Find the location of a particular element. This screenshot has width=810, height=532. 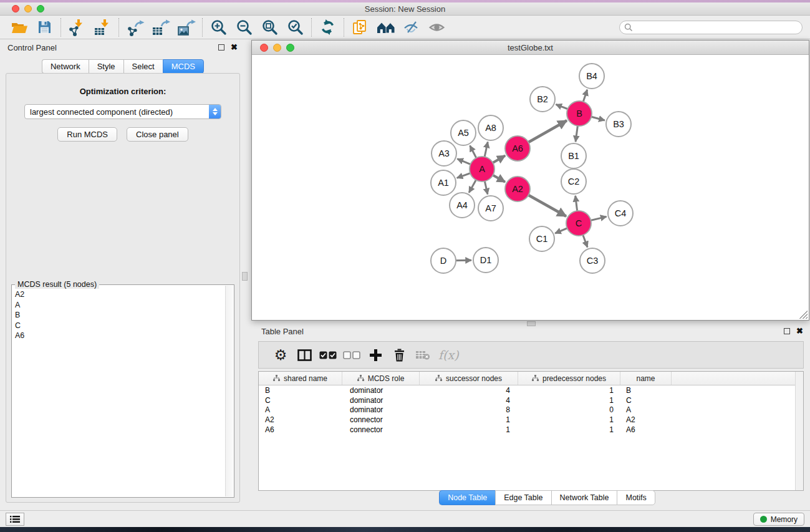

node-A3: A3 is located at coordinates (444, 153).